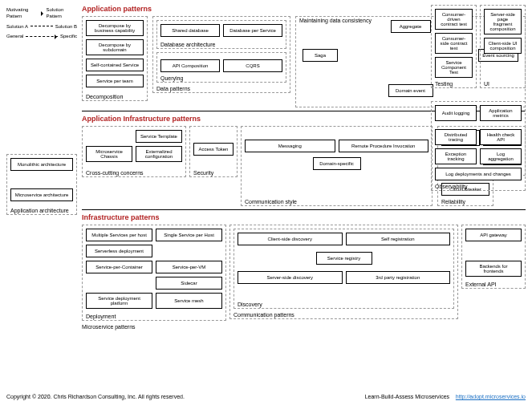 Image resolution: width=532 pixels, height=401 pixels. I want to click on external-api-label: External API, so click(481, 284).